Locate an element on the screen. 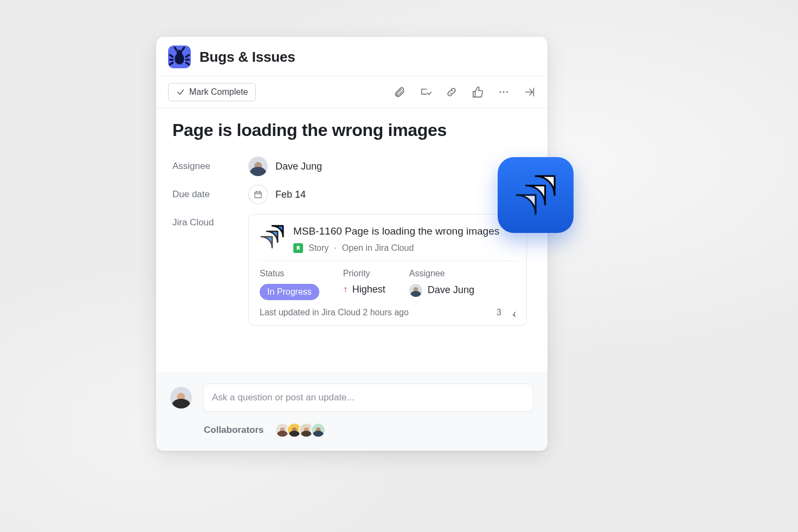 This screenshot has height=532, width=798. jira-field-label: Jira Cloud is located at coordinates (210, 220).